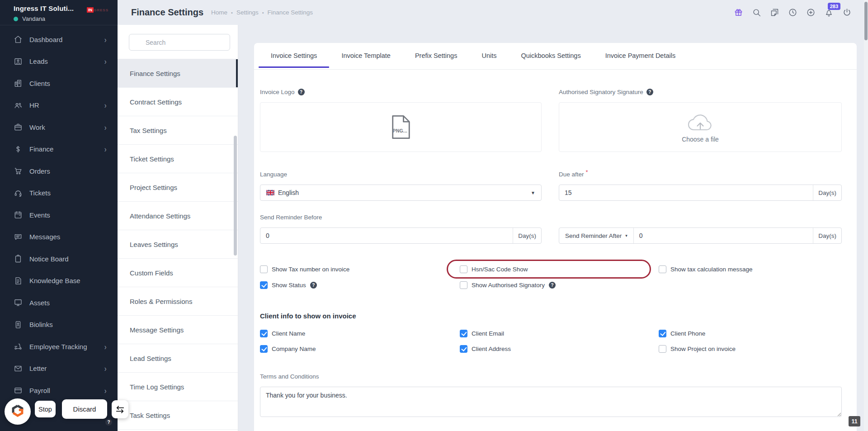 The width and height of the screenshot is (868, 431). What do you see at coordinates (489, 56) in the screenshot?
I see `tab-units: Units` at bounding box center [489, 56].